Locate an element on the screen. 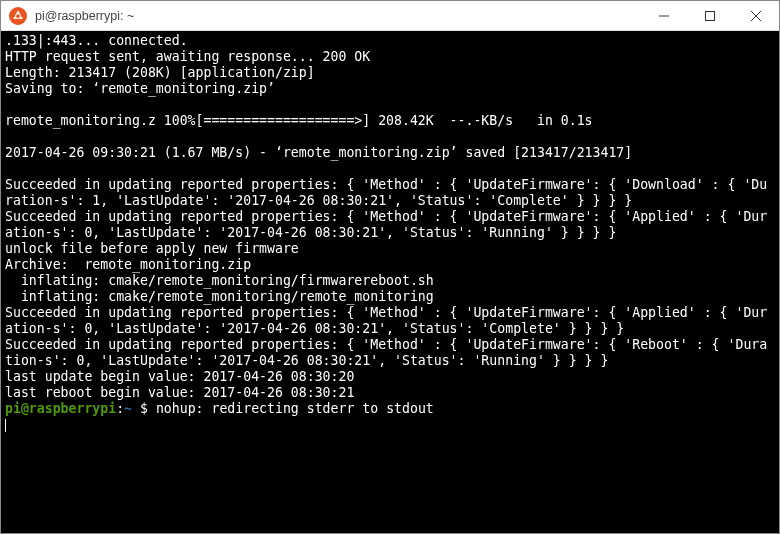 The height and width of the screenshot is (534, 780). ubuntu-icon is located at coordinates (18, 16).